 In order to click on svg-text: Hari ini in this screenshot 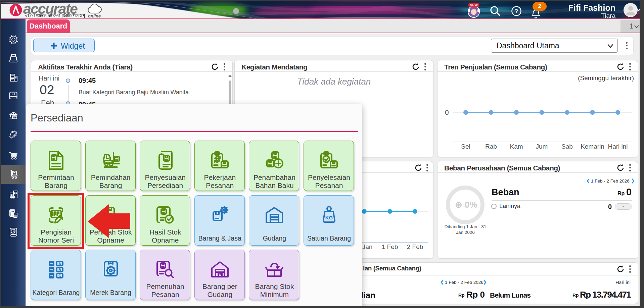, I will do `click(618, 146)`.